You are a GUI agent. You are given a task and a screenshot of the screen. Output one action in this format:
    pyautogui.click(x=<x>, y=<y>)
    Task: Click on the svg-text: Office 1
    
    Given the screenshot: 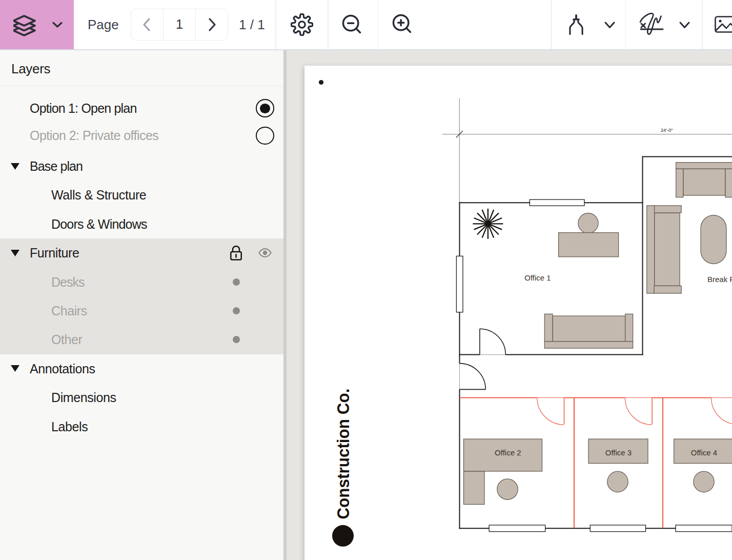 What is the action you would take?
    pyautogui.click(x=537, y=278)
    